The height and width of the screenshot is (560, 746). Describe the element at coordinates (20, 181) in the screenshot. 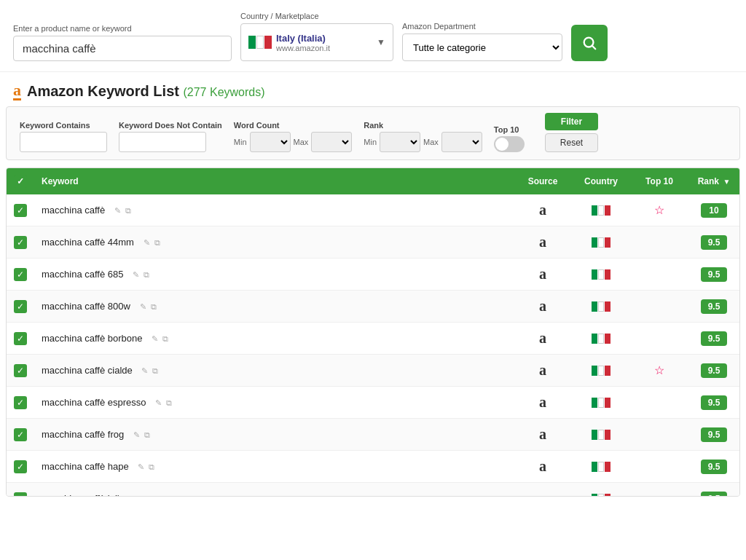

I see `th-checkbox: ✓` at that location.